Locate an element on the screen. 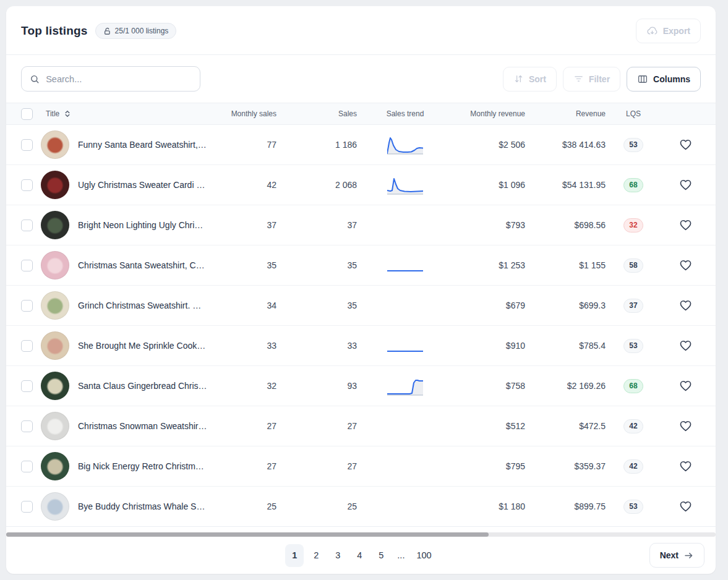 The height and width of the screenshot is (580, 728). column-sort-icon is located at coordinates (67, 114).